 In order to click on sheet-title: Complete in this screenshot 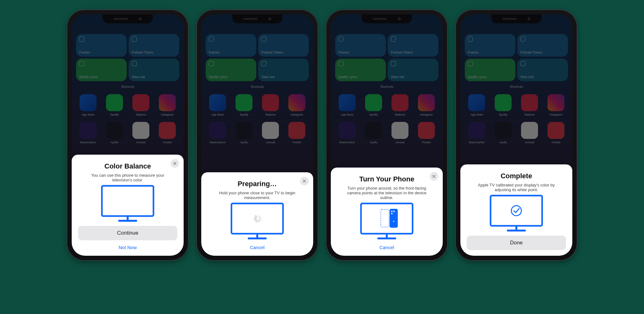, I will do `click(516, 176)`.